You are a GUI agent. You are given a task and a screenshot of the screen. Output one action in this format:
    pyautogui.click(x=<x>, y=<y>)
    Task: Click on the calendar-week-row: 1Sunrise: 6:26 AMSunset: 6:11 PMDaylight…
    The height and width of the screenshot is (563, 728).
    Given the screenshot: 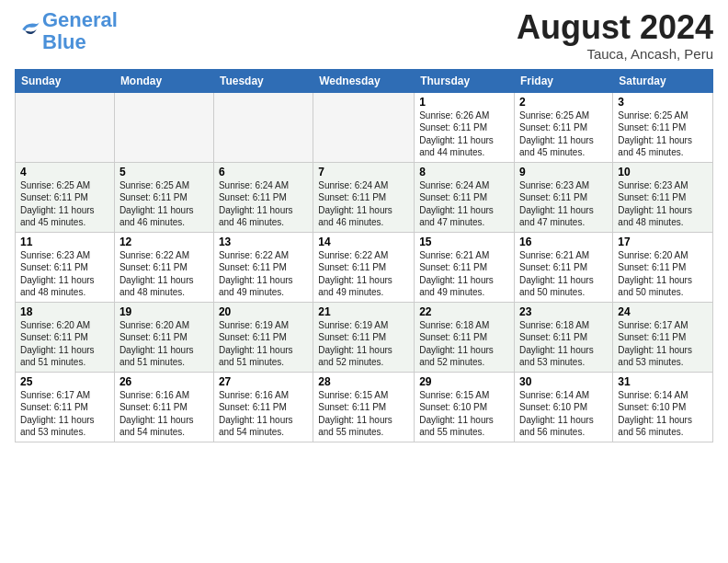 What is the action you would take?
    pyautogui.click(x=364, y=127)
    